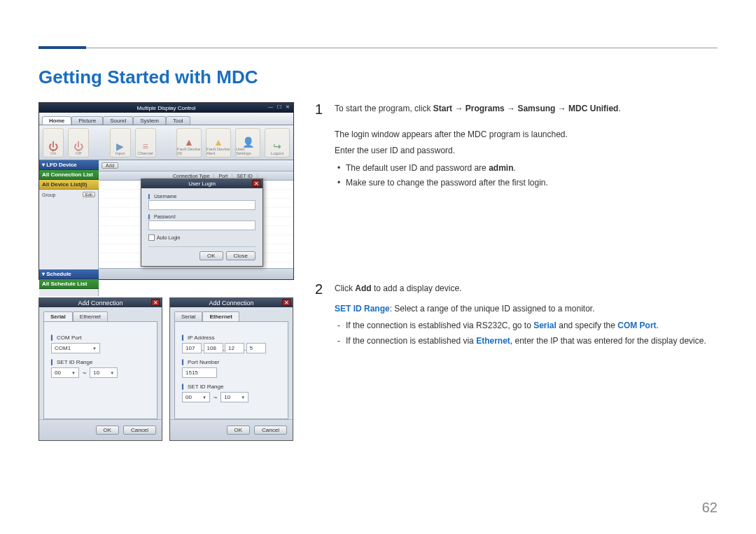 The image size is (756, 534). I want to click on login-body: Username Password Auto Login, so click(202, 227).